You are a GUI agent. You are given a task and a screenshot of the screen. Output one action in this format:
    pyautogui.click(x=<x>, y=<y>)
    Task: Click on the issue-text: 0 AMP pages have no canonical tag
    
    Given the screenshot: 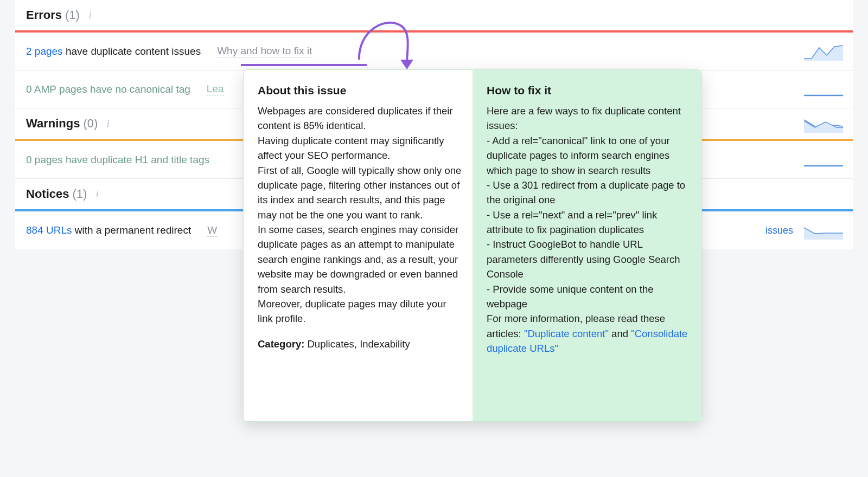 What is the action you would take?
    pyautogui.click(x=108, y=89)
    